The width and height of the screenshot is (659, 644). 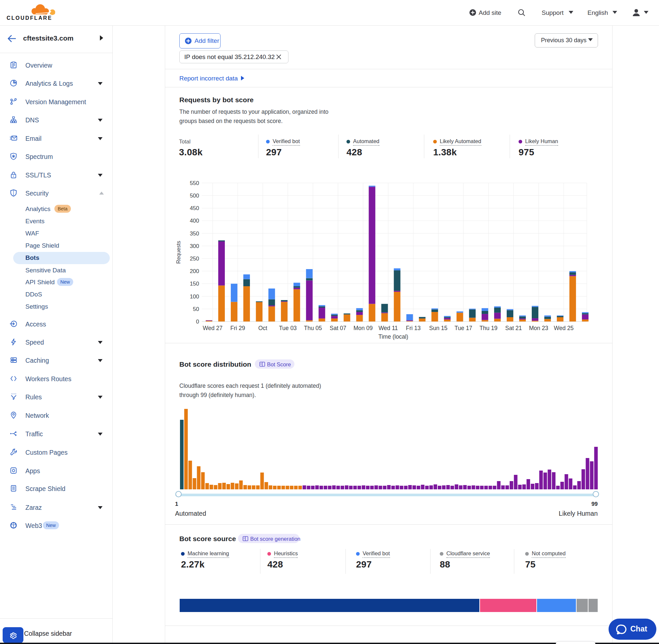 I want to click on svg-text: 300, so click(x=195, y=246).